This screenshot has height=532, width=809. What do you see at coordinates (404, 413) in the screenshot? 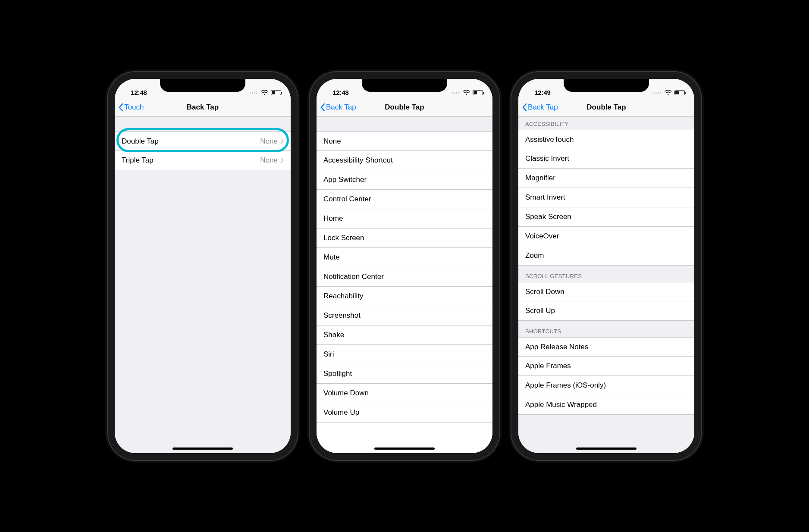
I see `option-label: Volume Up` at bounding box center [404, 413].